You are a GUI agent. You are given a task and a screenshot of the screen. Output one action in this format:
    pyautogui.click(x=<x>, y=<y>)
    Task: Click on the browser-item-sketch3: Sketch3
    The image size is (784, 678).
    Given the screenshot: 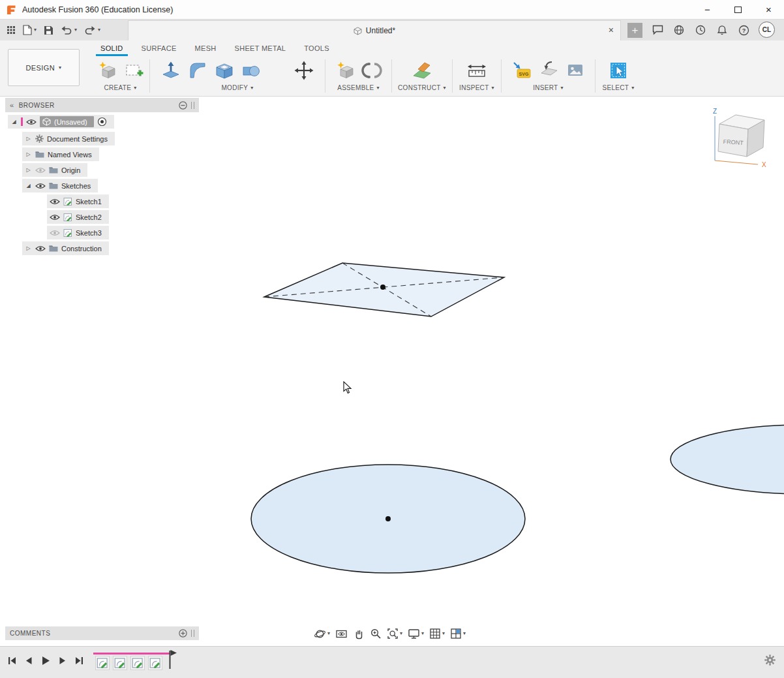 What is the action you would take?
    pyautogui.click(x=78, y=232)
    